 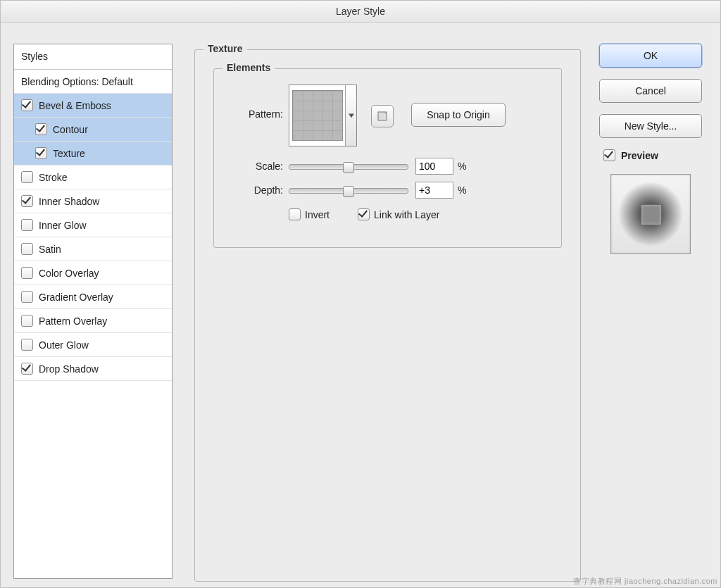 I want to click on sidebar-item-label: Contour, so click(x=70, y=130).